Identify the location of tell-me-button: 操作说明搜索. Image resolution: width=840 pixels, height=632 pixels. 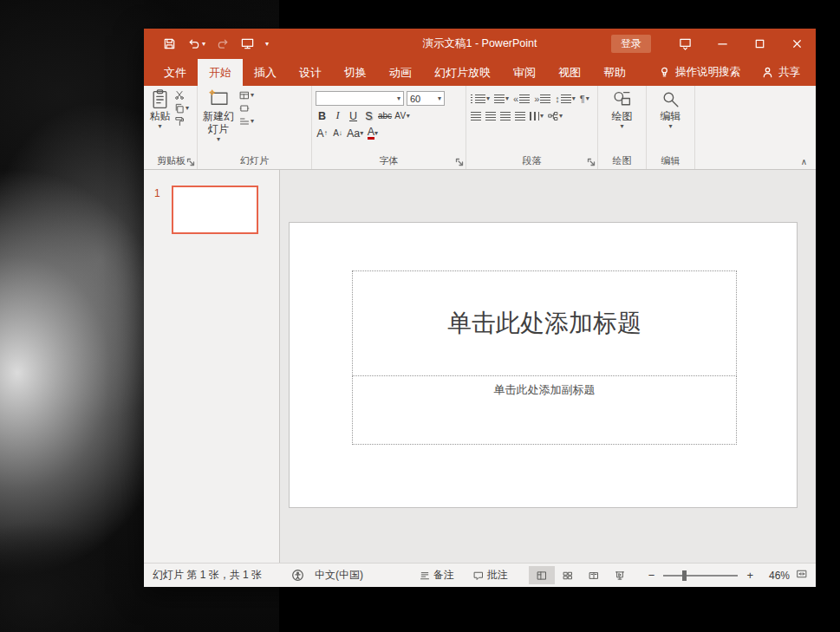
(699, 73).